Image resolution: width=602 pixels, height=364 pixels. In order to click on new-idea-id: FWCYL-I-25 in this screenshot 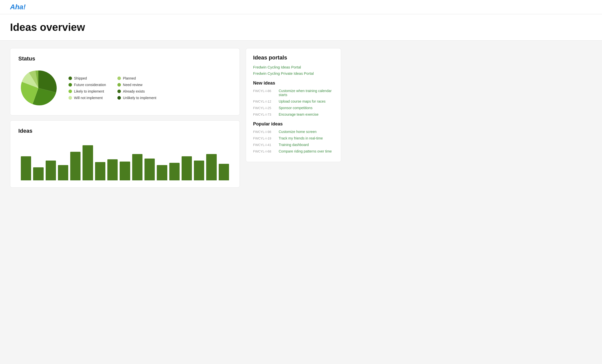, I will do `click(264, 108)`.